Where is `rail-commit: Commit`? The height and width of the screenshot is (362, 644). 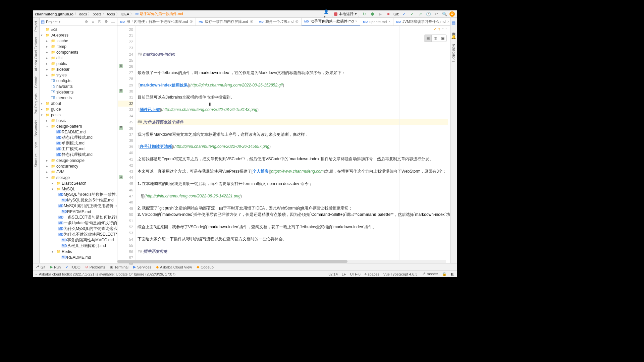 rail-commit: Commit is located at coordinates (36, 82).